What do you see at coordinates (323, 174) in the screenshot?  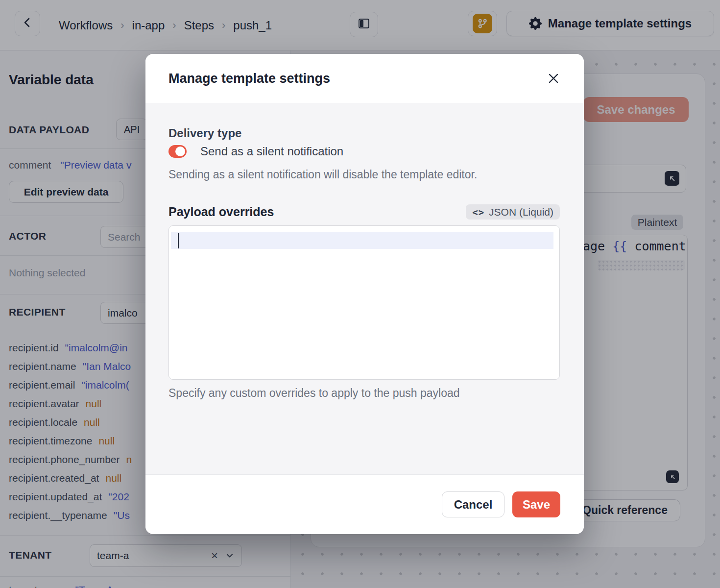 I see `silent-notification-help: Sending as a silent notification will di…` at bounding box center [323, 174].